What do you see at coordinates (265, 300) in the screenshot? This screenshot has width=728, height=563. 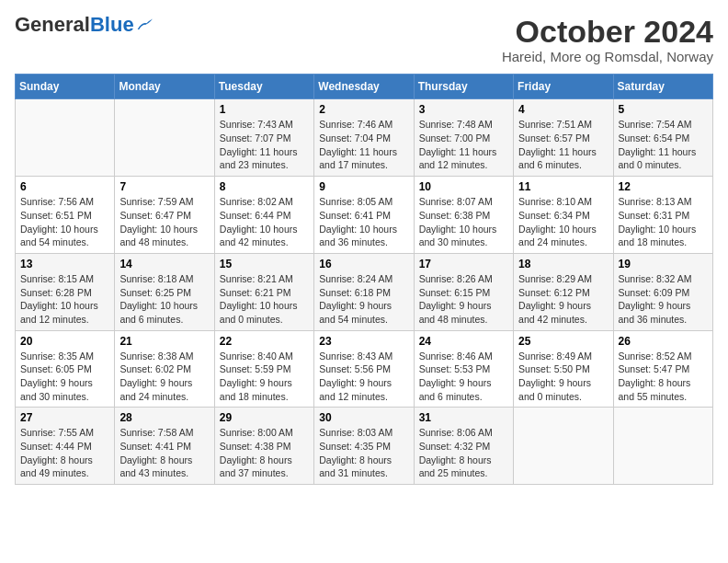 I see `day-detail: Sunrise: 8:21 AMSunset: 6:21 PMDaylight:…` at bounding box center [265, 300].